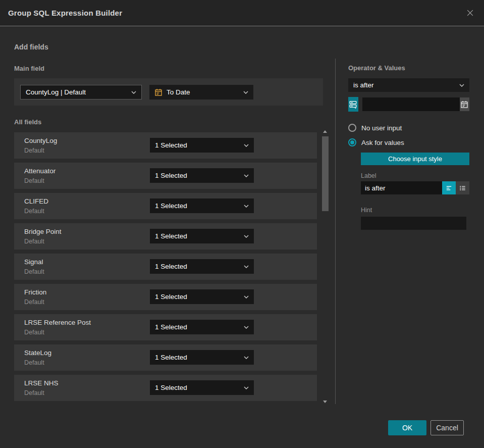 The width and height of the screenshot is (484, 448). I want to click on field-name: CountyLog, so click(40, 140).